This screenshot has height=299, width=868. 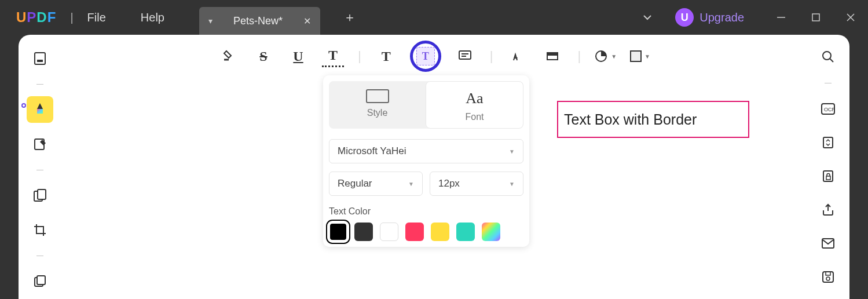 I want to click on swatch-rainbow, so click(x=491, y=232).